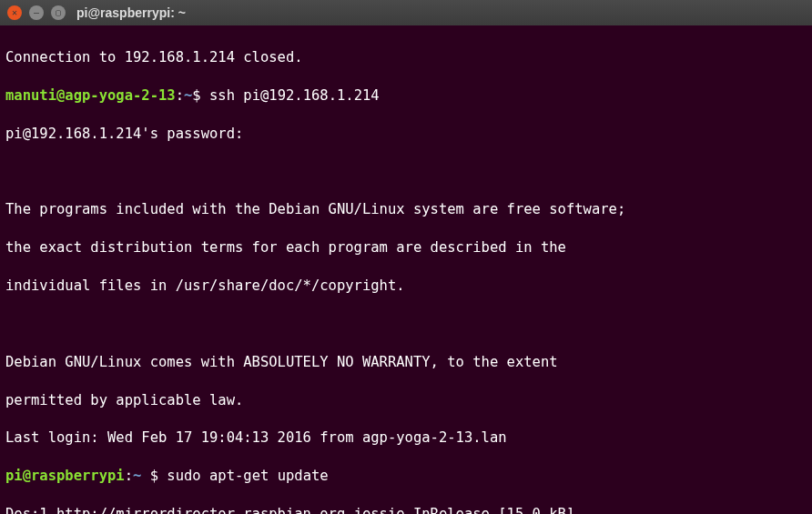 The width and height of the screenshot is (812, 514). Describe the element at coordinates (406, 438) in the screenshot. I see `terminal-line: Last login: Wed Feb 17 19:04:13 2016 fro…` at that location.